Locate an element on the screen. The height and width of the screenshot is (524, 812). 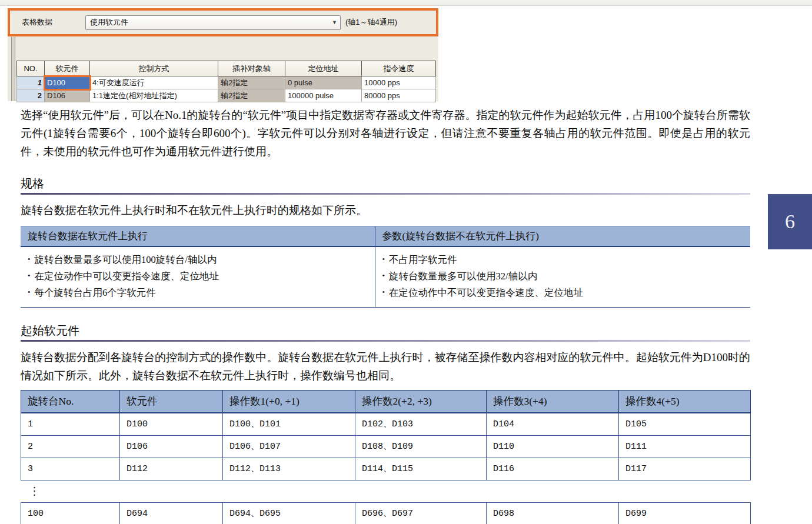
cell-table-no: 1 is located at coordinates (71, 425).